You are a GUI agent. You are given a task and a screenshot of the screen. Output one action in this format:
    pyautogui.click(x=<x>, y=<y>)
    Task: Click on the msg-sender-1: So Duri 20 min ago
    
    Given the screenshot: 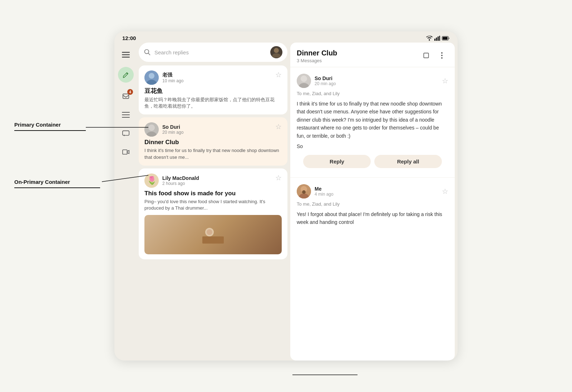 What is the action you would take?
    pyautogui.click(x=316, y=81)
    